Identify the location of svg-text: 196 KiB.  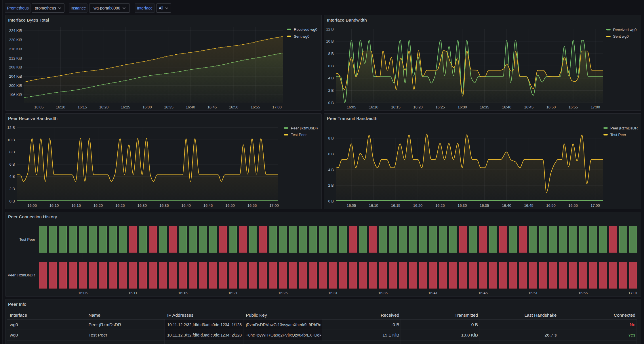
(16, 95).